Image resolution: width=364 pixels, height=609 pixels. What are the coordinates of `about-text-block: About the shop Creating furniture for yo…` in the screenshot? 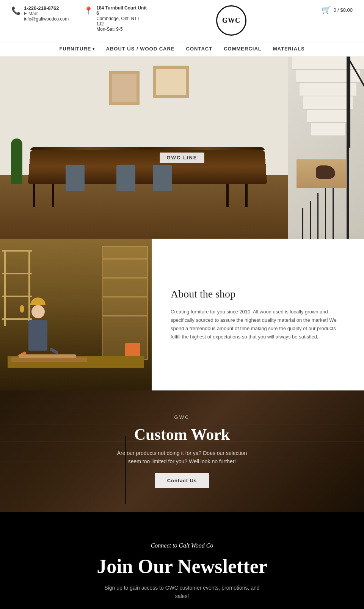 It's located at (258, 315).